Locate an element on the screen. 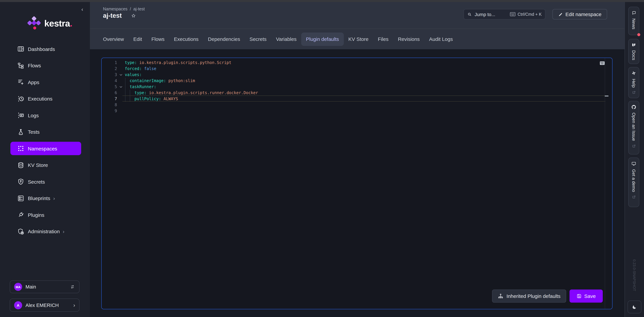 The height and width of the screenshot is (317, 644). line-number: 6 is located at coordinates (110, 93).